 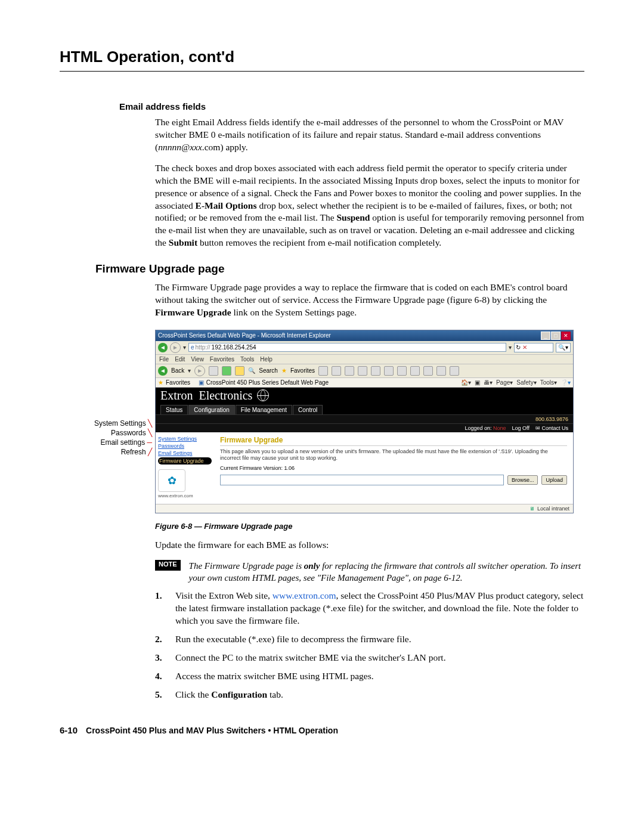 What do you see at coordinates (185, 446) in the screenshot?
I see `sidebar-item-passwords: Passwords` at bounding box center [185, 446].